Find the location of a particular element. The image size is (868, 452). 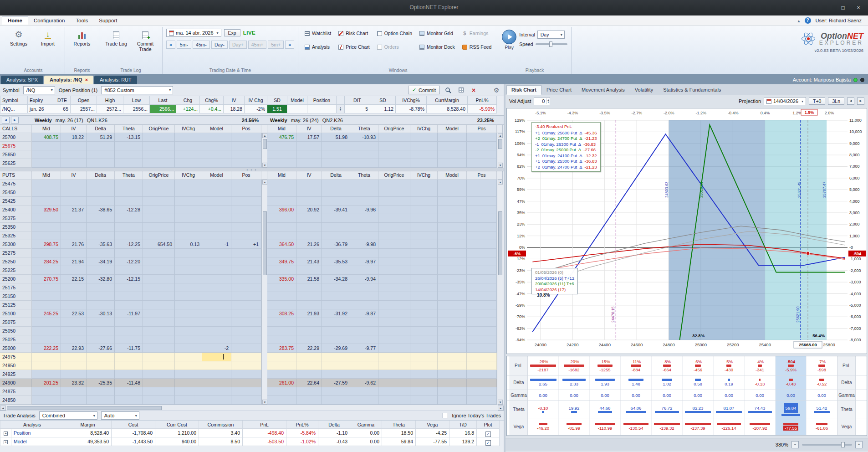

menu-configuration: Configuration is located at coordinates (49, 21).